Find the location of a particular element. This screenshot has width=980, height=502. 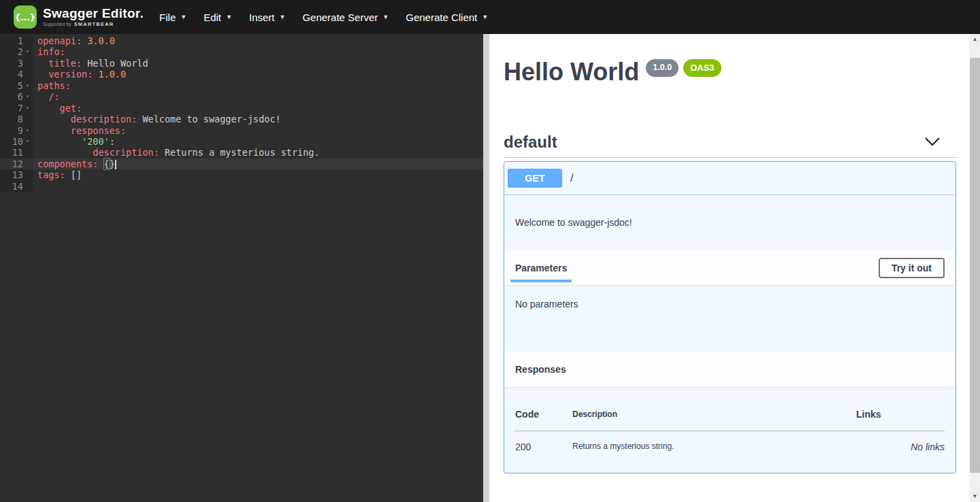

code-line: 12components: {} is located at coordinates (242, 164).